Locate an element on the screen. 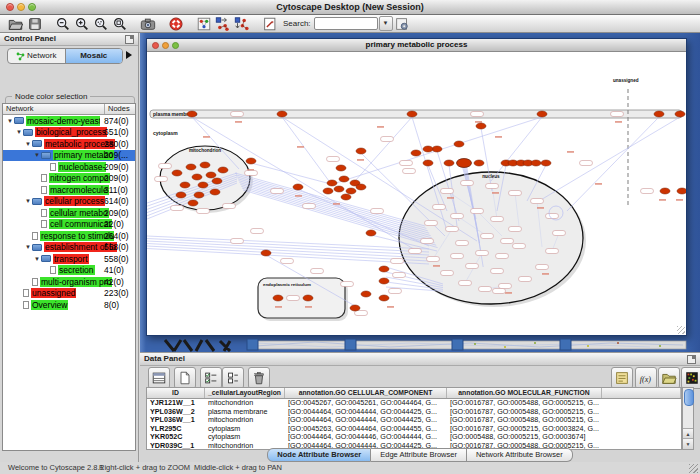 The height and width of the screenshot is (474, 700). tree-item: multi-organism pro42(0) is located at coordinates (69, 282).